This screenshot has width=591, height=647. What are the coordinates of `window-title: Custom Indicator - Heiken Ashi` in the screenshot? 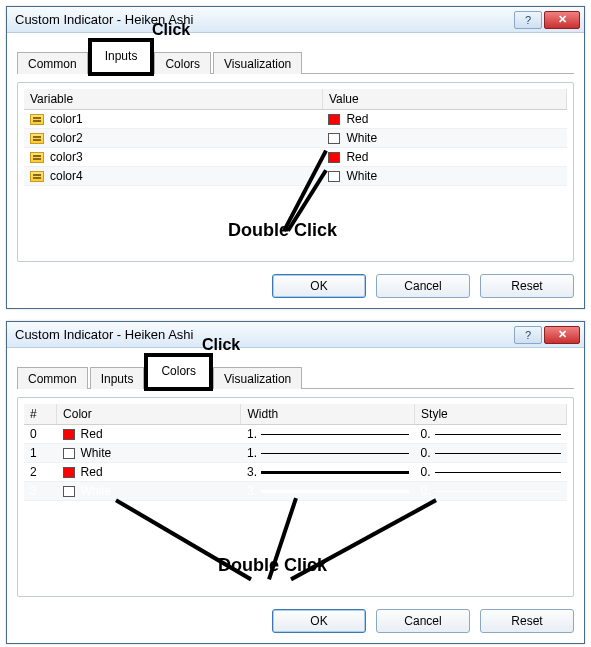 It's located at (104, 334).